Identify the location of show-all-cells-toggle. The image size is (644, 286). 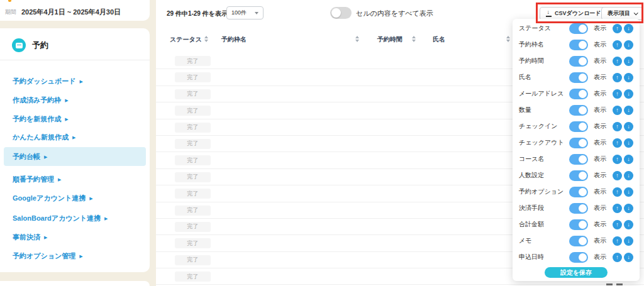
(341, 13).